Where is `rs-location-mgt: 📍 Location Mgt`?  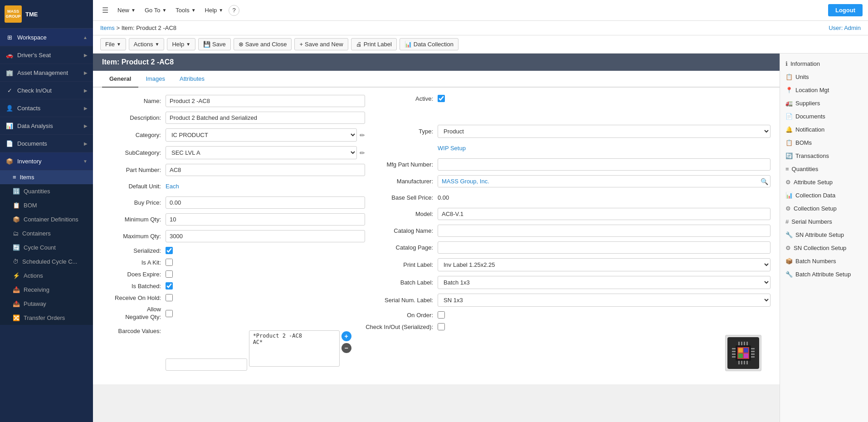
rs-location-mgt: 📍 Location Mgt is located at coordinates (824, 90).